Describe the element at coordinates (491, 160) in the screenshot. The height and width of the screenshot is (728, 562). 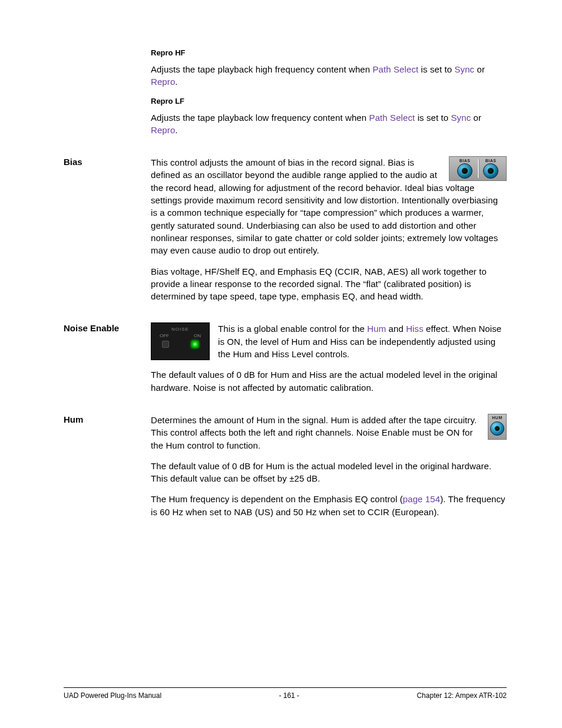
I see `bias-knob-label-right: BIAS` at that location.